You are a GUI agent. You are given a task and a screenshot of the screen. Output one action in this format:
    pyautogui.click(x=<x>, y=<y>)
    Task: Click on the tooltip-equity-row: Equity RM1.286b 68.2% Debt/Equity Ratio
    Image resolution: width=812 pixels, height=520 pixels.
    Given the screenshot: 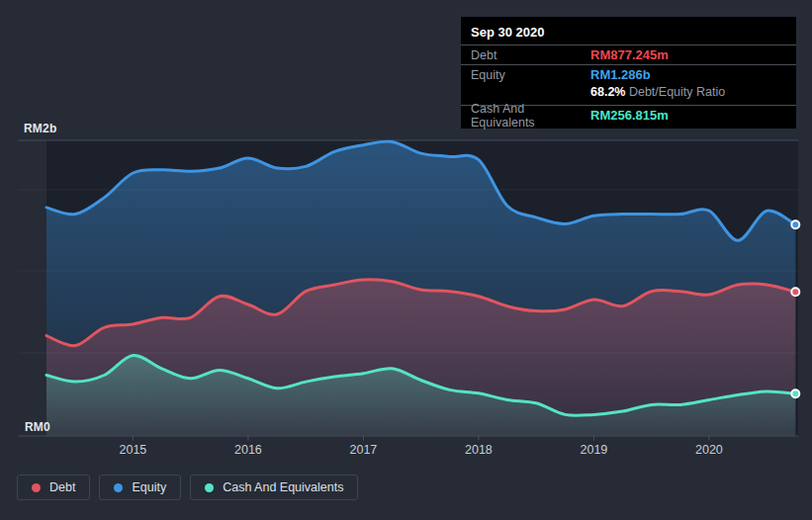 What is the action you would take?
    pyautogui.click(x=629, y=85)
    